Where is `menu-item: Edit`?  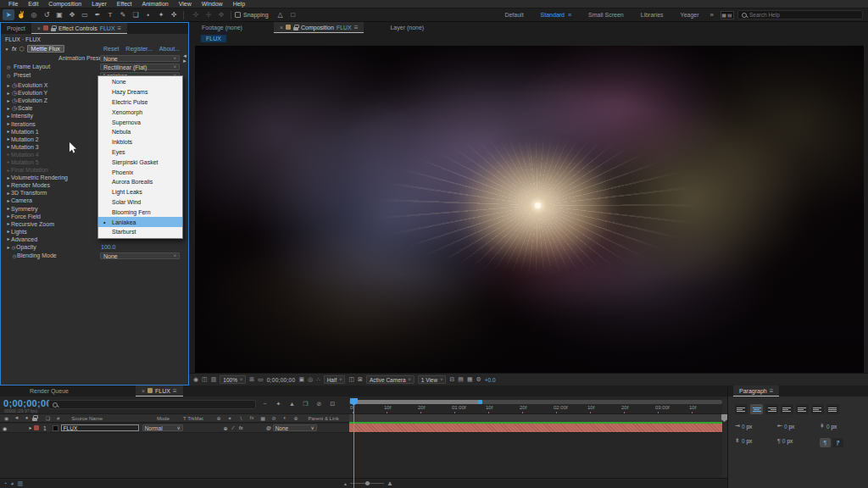
menu-item: Edit is located at coordinates (33, 4).